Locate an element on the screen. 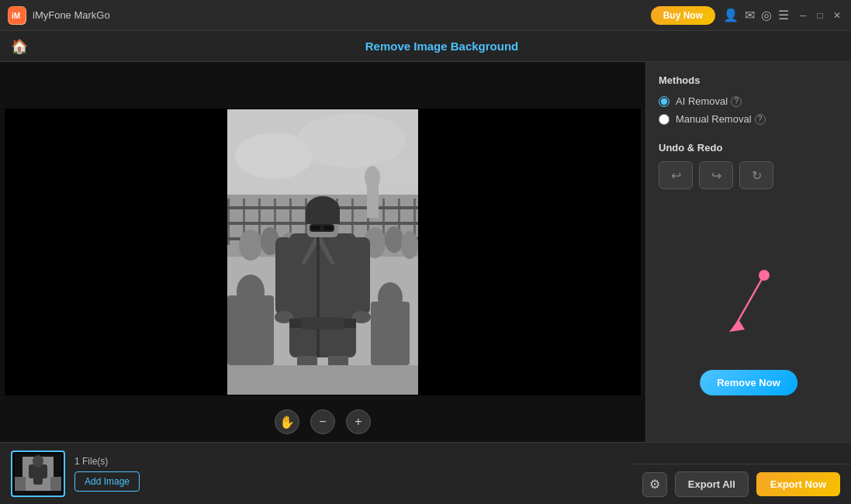  close-button: ✕ is located at coordinates (837, 16).